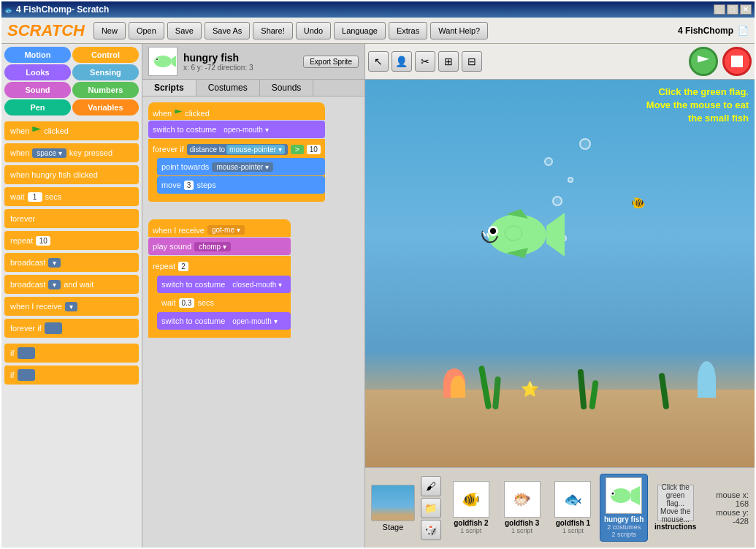 The height and width of the screenshot is (549, 756). Describe the element at coordinates (183, 266) in the screenshot. I see `repeat-value: 2` at that location.